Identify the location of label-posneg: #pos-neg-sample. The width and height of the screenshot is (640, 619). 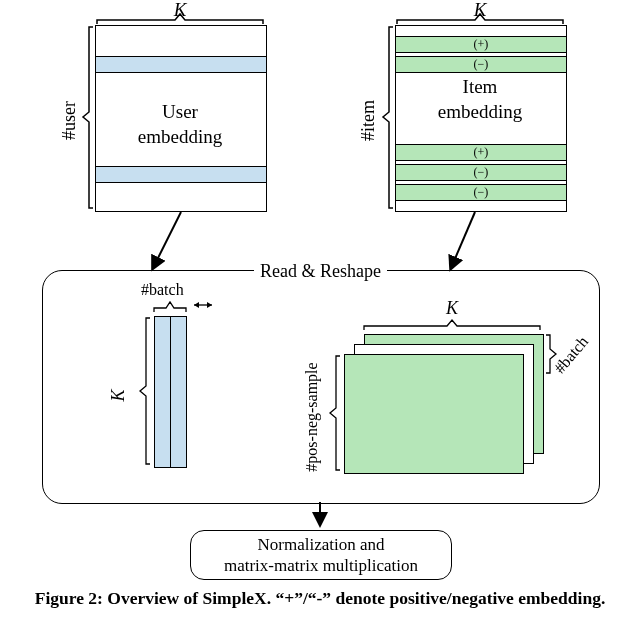
(312, 417).